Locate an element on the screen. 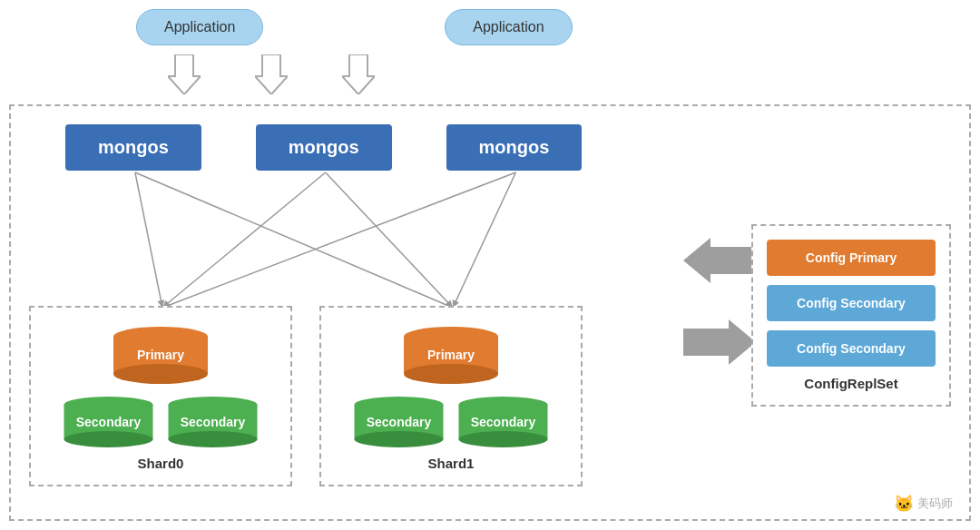 This screenshot has height=530, width=980. mongos-label-3: mongos is located at coordinates (514, 147).